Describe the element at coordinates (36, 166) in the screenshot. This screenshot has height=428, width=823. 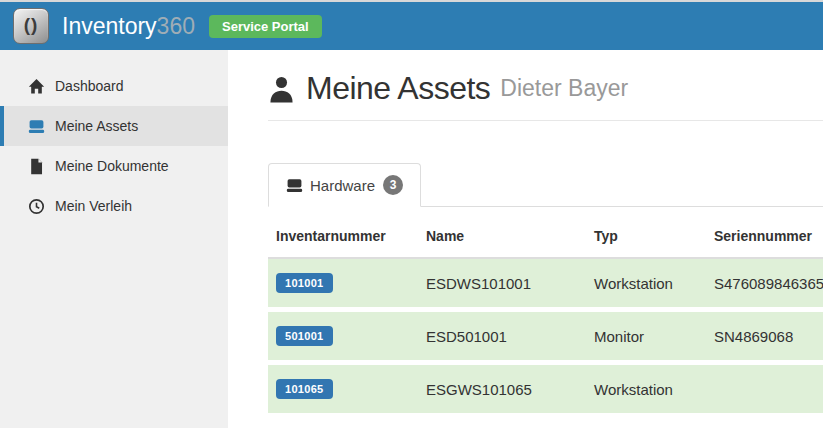
I see `file-icon` at that location.